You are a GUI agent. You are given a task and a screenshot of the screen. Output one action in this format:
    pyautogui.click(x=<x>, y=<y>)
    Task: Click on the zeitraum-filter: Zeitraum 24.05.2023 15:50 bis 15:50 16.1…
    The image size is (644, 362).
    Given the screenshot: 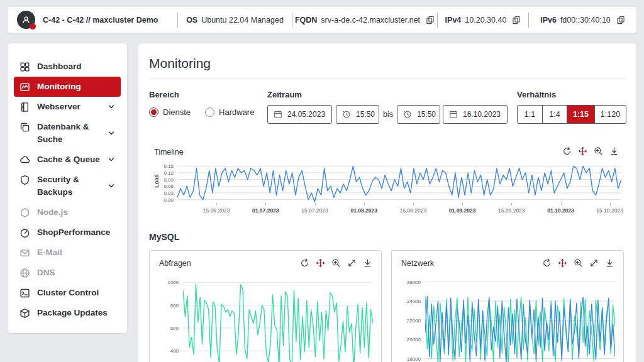 What is the action you would take?
    pyautogui.click(x=387, y=107)
    